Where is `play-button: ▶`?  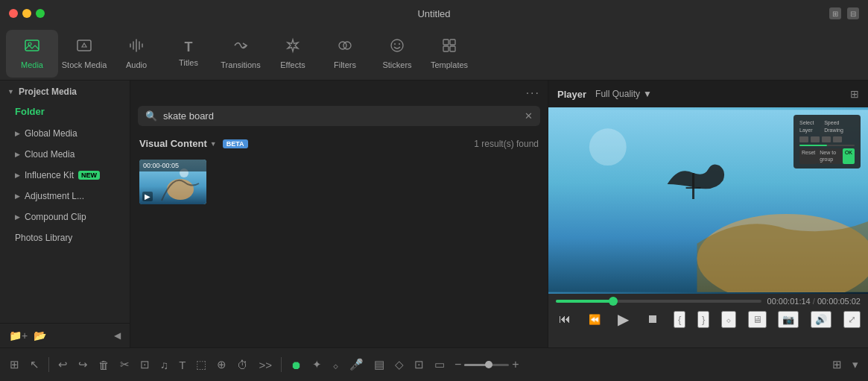
play-button: ▶ is located at coordinates (623, 319).